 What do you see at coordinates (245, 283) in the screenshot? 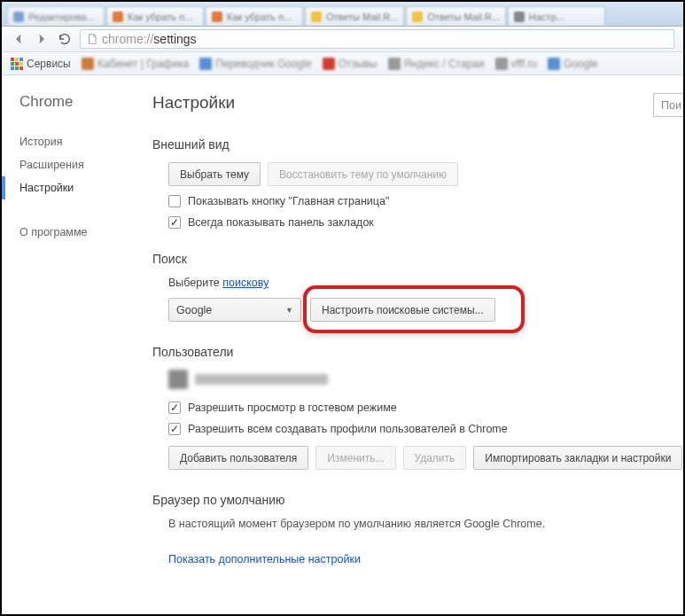
I see `search-engine-link: поискову` at bounding box center [245, 283].